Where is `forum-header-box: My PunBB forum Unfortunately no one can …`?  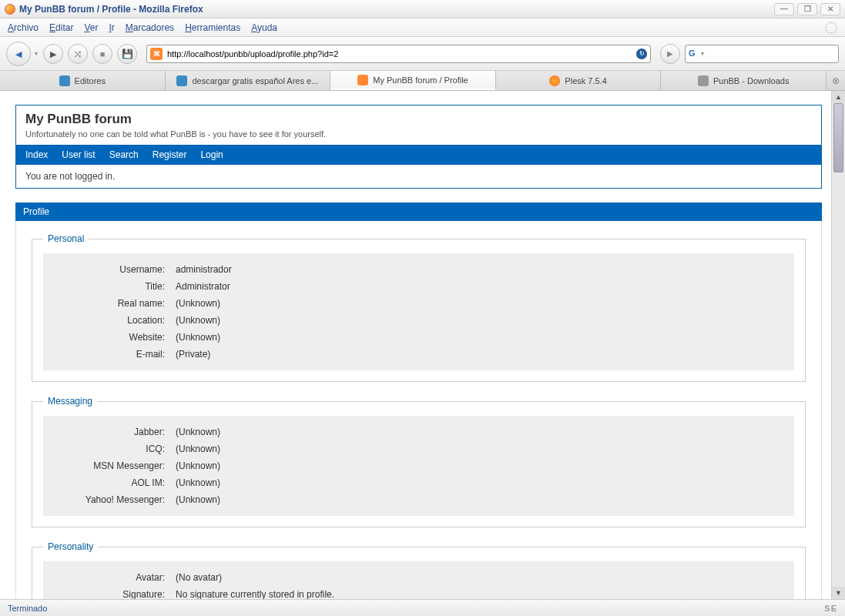
forum-header-box: My PunBB forum Unfortunately no one can … is located at coordinates (419, 146).